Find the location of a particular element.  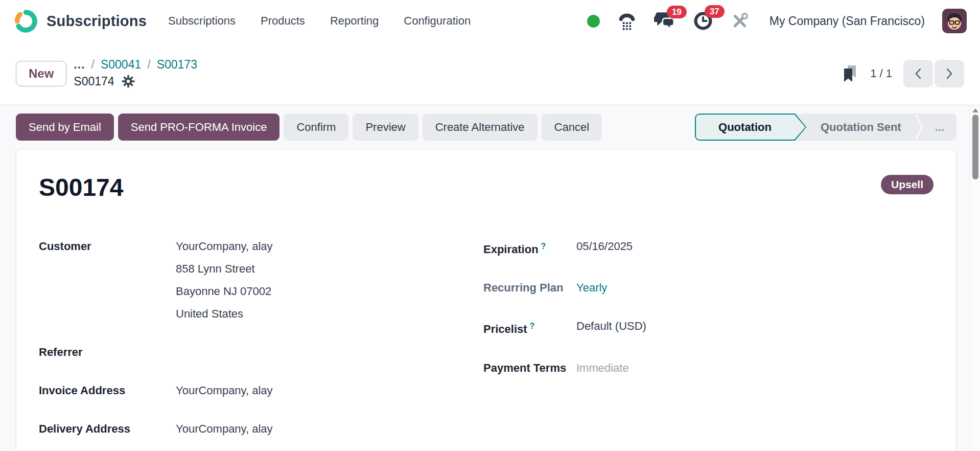

vertical-scrollbar is located at coordinates (975, 278).